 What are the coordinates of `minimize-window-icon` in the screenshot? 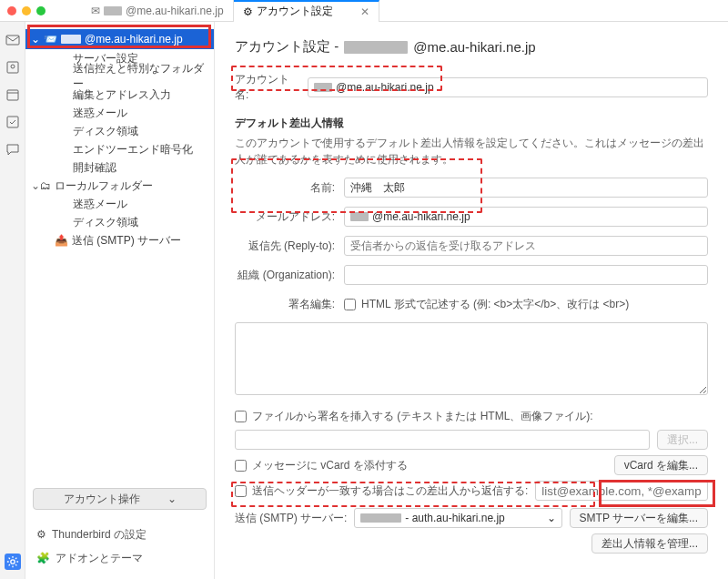 It's located at (26, 11).